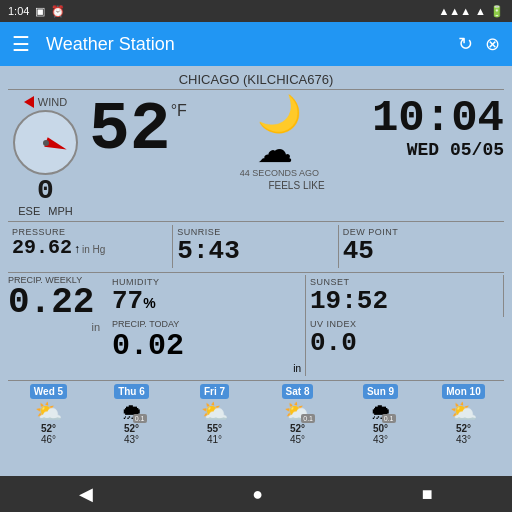 This screenshot has width=512, height=512. What do you see at coordinates (21, 44) in the screenshot?
I see `menu-icon: ☰` at bounding box center [21, 44].